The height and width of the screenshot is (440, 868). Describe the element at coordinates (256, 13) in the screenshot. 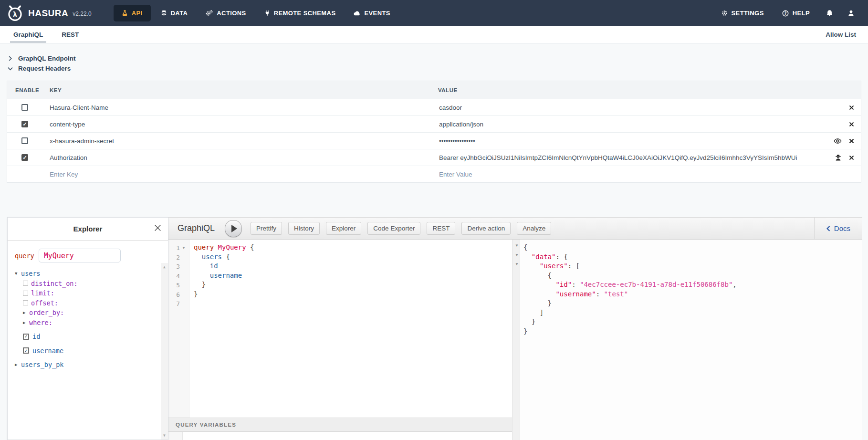

I see `nav-items: APIDATAACTIONSREMOTE SCHEMASEVENTS` at that location.